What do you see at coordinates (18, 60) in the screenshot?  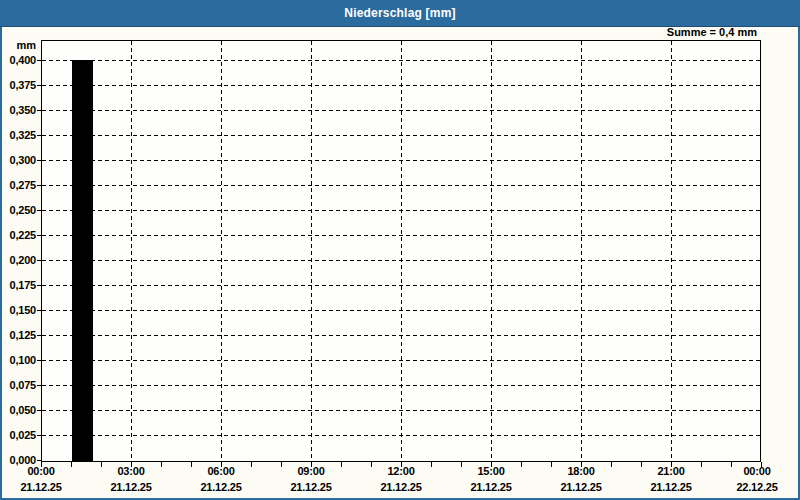 I see `y-tick-label: 0,400` at bounding box center [18, 60].